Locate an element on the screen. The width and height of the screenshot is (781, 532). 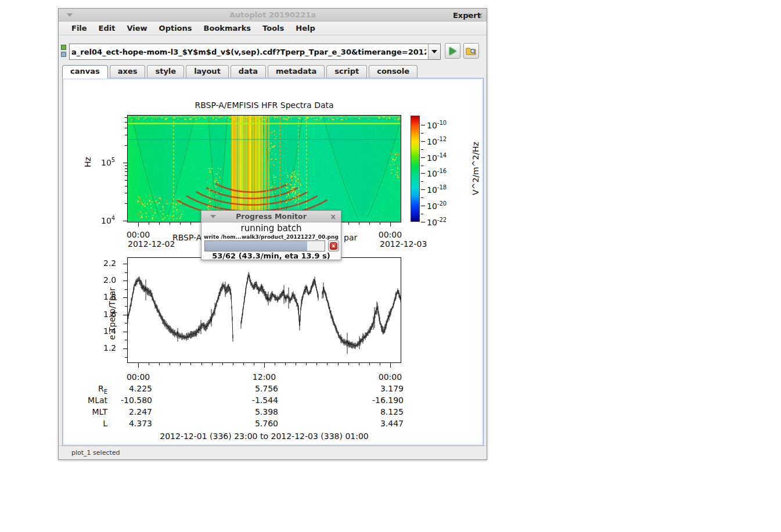
chevron-down-icon is located at coordinates (434, 52).